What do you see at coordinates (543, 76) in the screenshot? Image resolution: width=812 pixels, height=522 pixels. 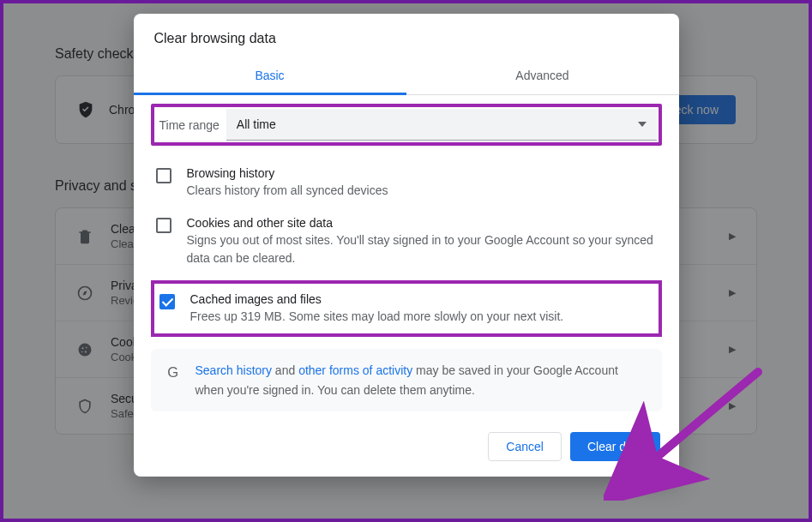 I see `tab-advanced: Advanced` at bounding box center [543, 76].